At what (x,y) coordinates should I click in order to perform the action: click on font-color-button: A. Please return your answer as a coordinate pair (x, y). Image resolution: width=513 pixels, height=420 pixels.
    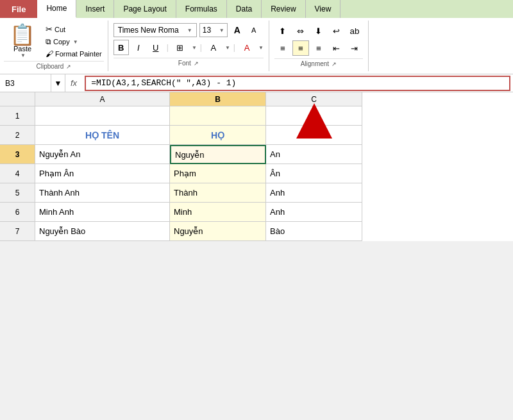
    Looking at the image, I should click on (247, 47).